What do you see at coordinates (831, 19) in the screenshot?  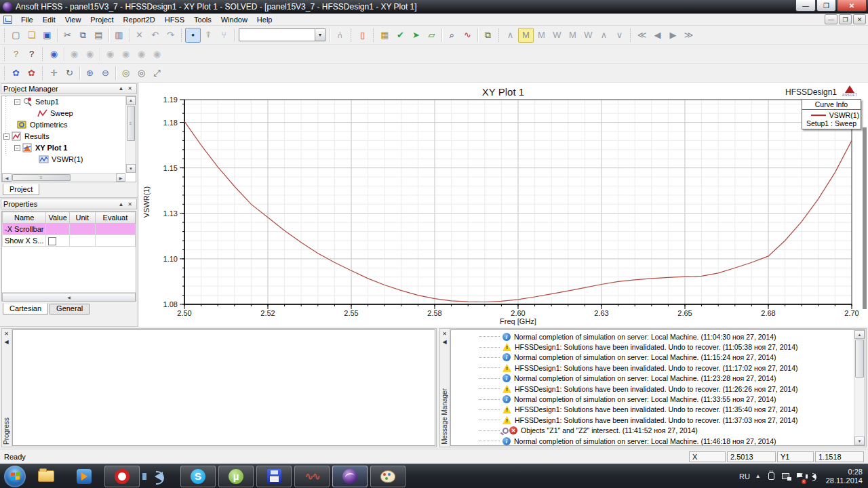 I see `mdi-minimize-button: —` at bounding box center [831, 19].